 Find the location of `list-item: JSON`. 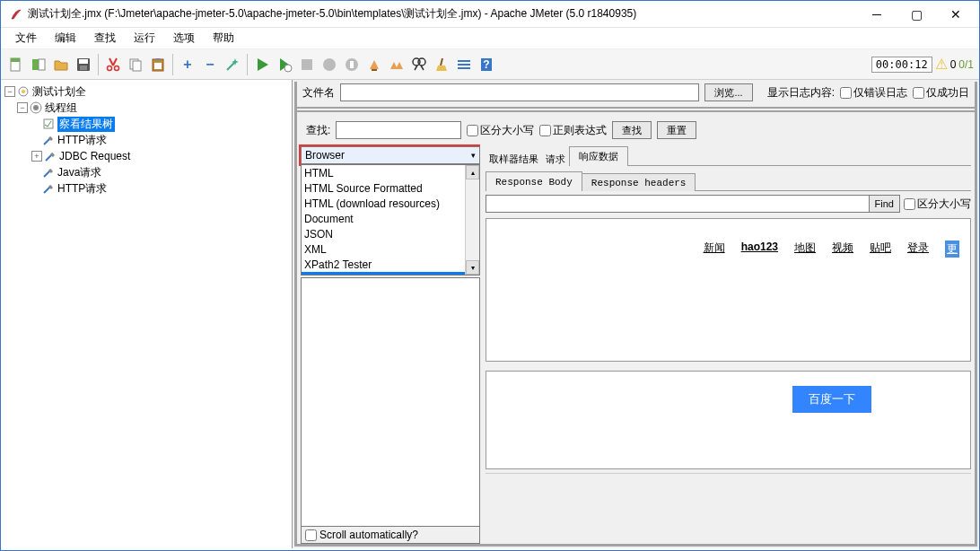

list-item: JSON is located at coordinates (390, 233).